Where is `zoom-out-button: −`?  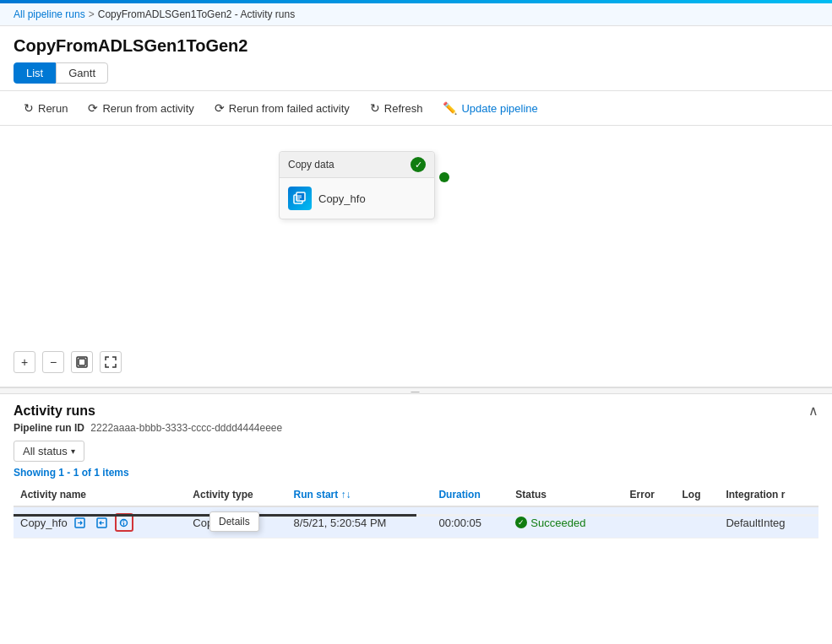 zoom-out-button: − is located at coordinates (53, 362).